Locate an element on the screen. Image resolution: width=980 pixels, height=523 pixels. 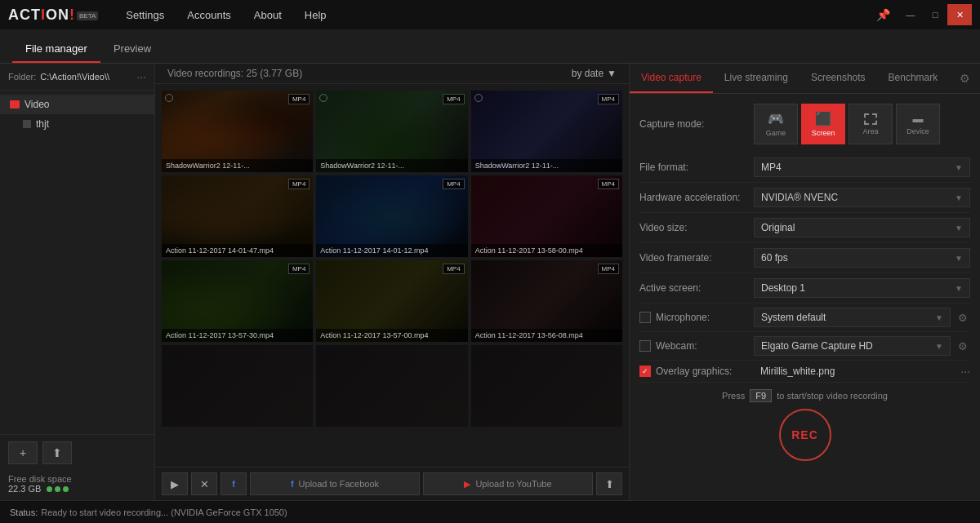
microphone-checkbox is located at coordinates (645, 317).